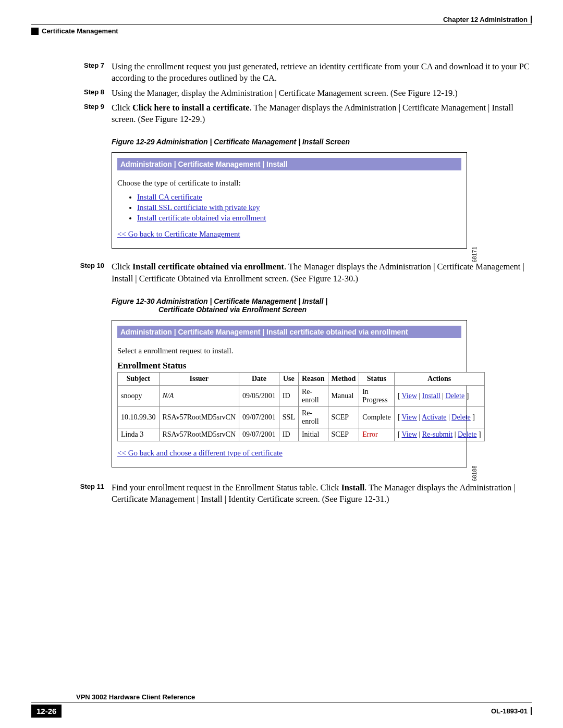 This screenshot has height=728, width=563. Describe the element at coordinates (432, 396) in the screenshot. I see `action-install-link: Install` at that location.